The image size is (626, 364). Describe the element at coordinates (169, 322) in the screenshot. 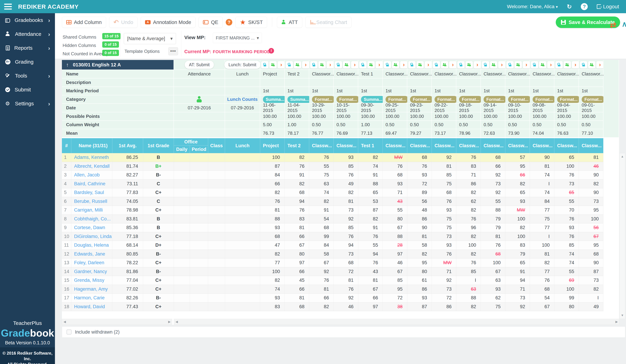

I see `scroll-right-icon: ▶` at that location.